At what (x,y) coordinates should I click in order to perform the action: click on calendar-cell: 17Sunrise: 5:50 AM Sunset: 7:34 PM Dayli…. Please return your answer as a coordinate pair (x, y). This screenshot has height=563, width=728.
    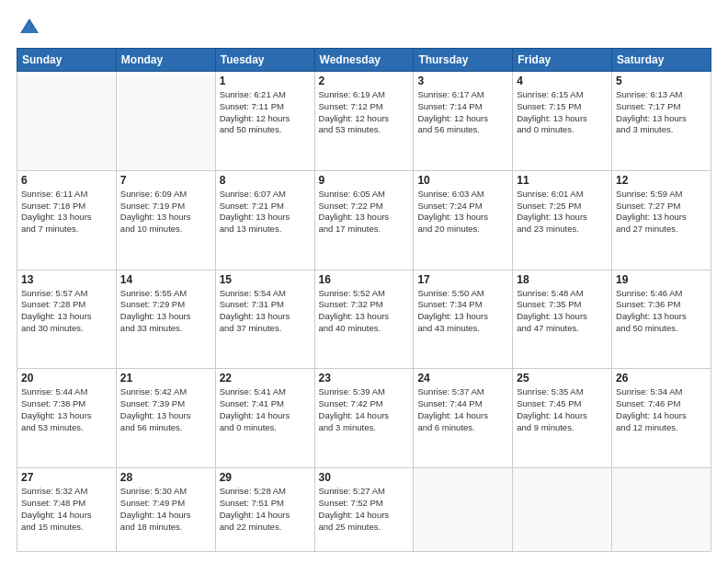
    Looking at the image, I should click on (463, 319).